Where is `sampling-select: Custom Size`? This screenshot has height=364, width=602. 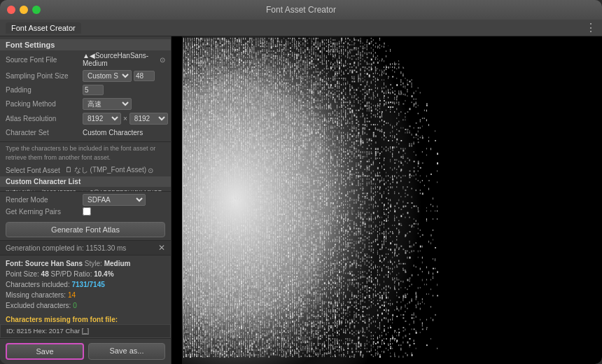
sampling-select: Custom Size is located at coordinates (107, 76).